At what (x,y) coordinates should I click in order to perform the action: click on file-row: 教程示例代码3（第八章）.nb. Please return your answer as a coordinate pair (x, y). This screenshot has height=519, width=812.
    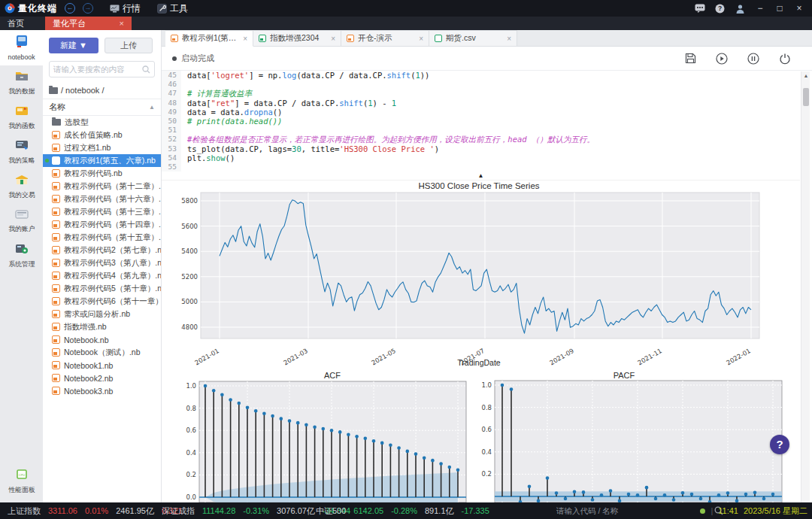
    Looking at the image, I should click on (102, 263).